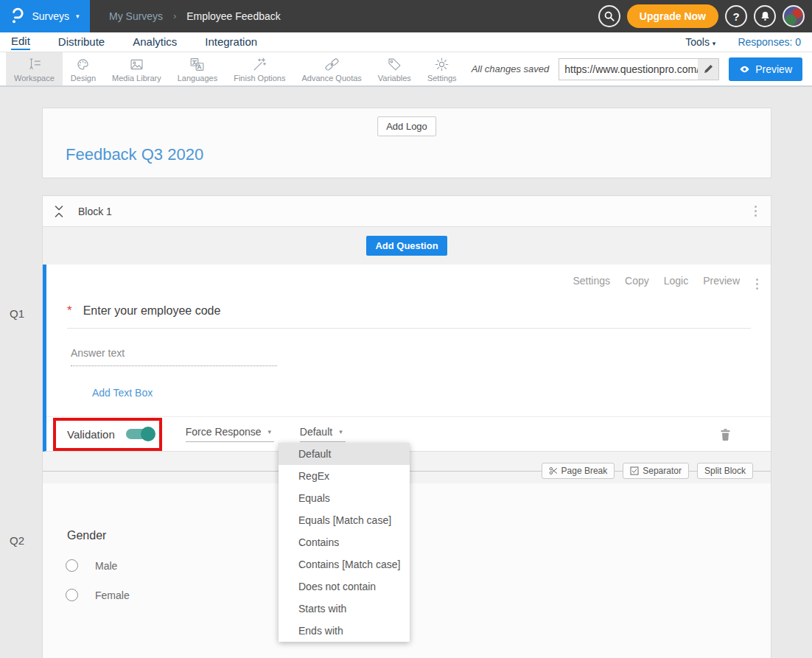 The height and width of the screenshot is (658, 812). I want to click on split-block-button: Split Block, so click(725, 471).